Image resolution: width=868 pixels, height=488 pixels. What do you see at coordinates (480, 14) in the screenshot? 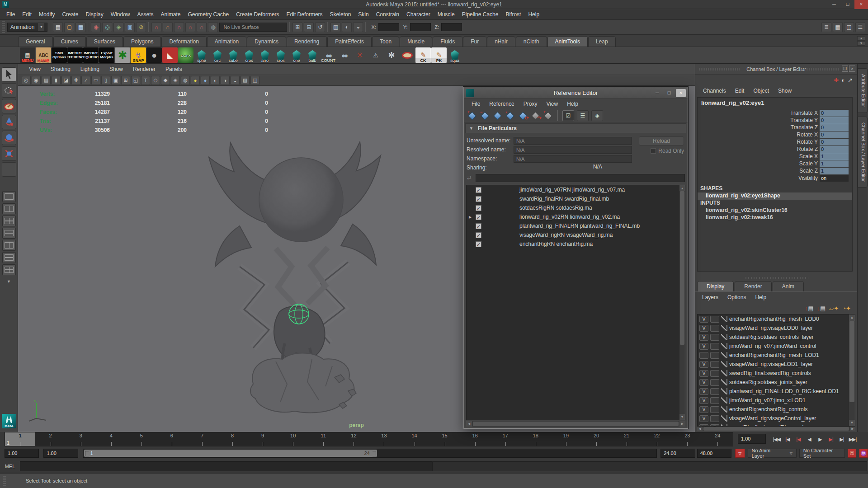
I see `menu-item: Pipeline Cache` at bounding box center [480, 14].